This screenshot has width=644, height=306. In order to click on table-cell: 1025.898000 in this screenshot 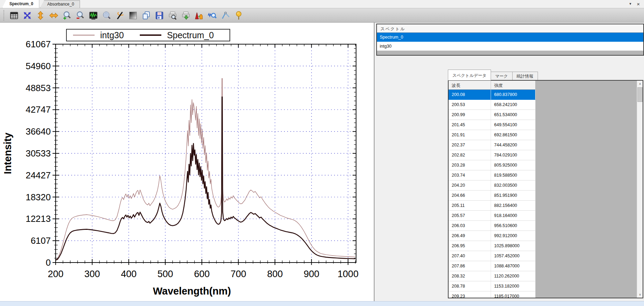, I will do `click(513, 246)`.